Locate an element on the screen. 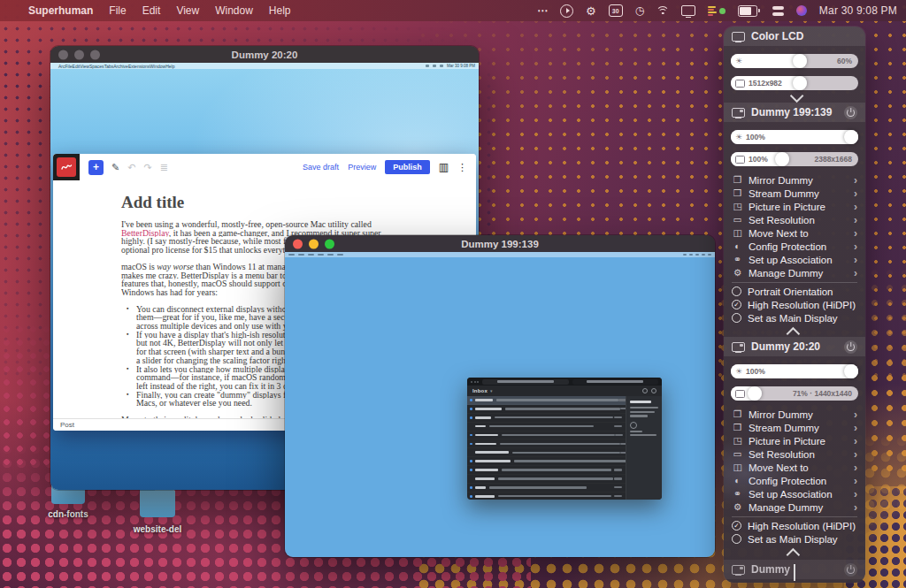 The width and height of the screenshot is (906, 588). resolution-slider-color-lcd: 1512x982 is located at coordinates (795, 83).